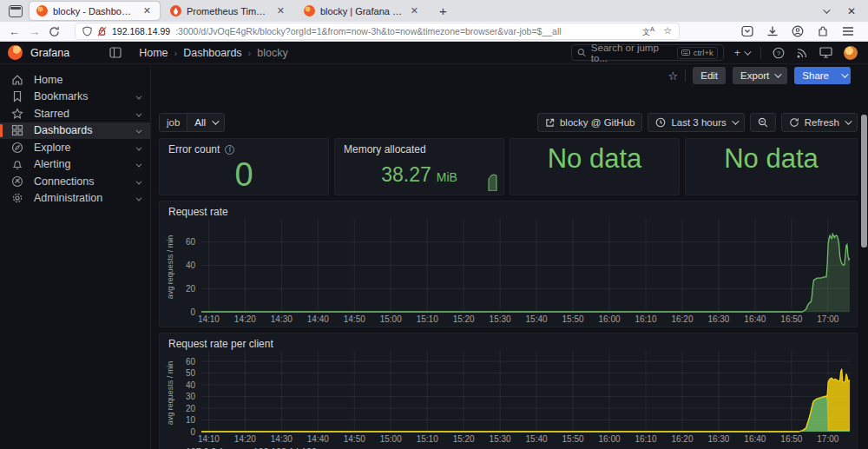 The height and width of the screenshot is (449, 868). What do you see at coordinates (35, 31) in the screenshot?
I see `forward-icon: →` at bounding box center [35, 31].